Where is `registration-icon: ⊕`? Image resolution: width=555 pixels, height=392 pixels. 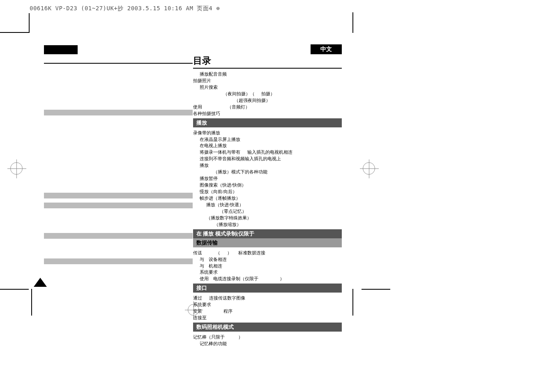 registration-icon: ⊕ is located at coordinates (218, 8).